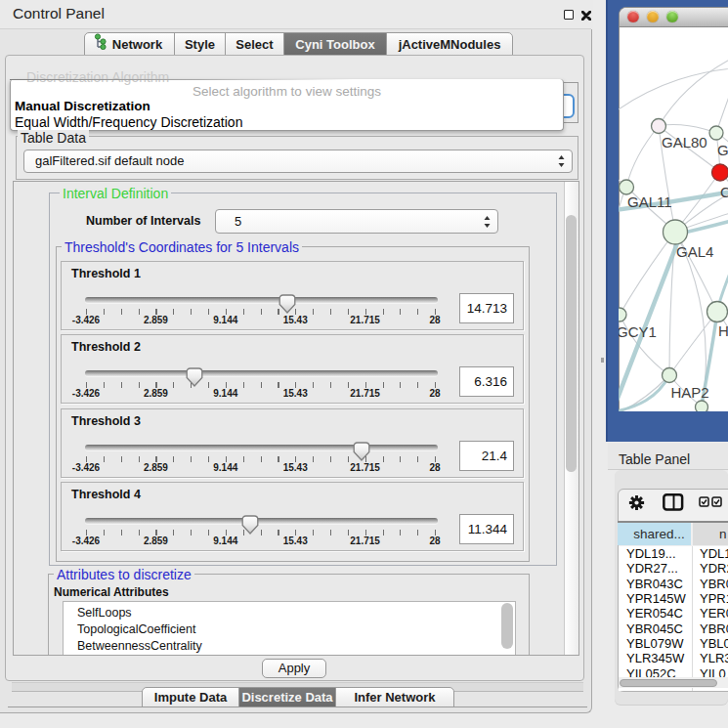 This screenshot has width=728, height=728. I want to click on svg-text: H, so click(723, 330).